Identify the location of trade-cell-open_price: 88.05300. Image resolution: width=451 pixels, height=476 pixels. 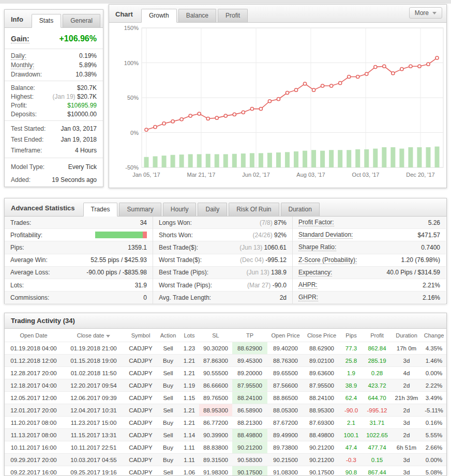
(285, 410).